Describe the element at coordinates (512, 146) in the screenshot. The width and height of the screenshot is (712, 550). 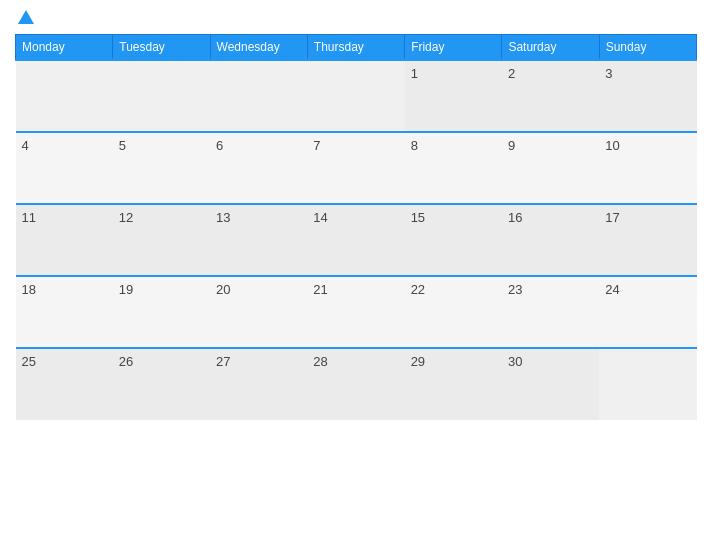
I see `day-number: 9` at that location.